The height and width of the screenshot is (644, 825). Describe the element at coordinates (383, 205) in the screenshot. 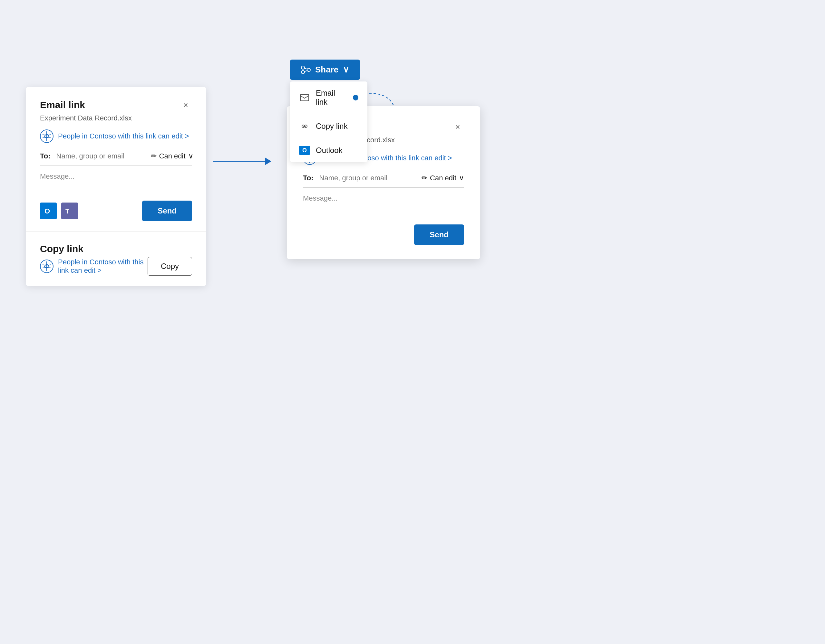

I see `right-message-area: Message...` at that location.